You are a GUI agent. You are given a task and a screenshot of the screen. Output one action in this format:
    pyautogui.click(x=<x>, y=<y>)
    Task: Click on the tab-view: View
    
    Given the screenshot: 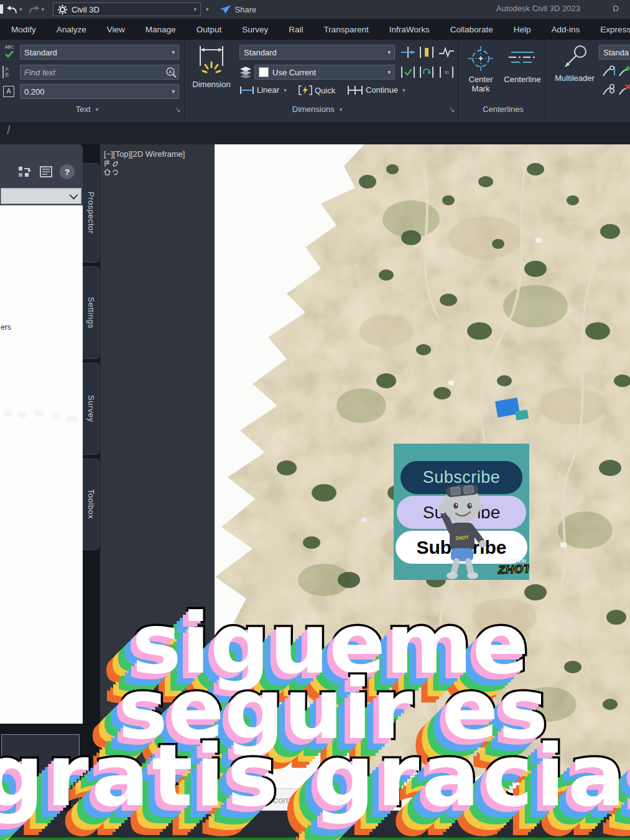 What is the action you would take?
    pyautogui.click(x=116, y=30)
    